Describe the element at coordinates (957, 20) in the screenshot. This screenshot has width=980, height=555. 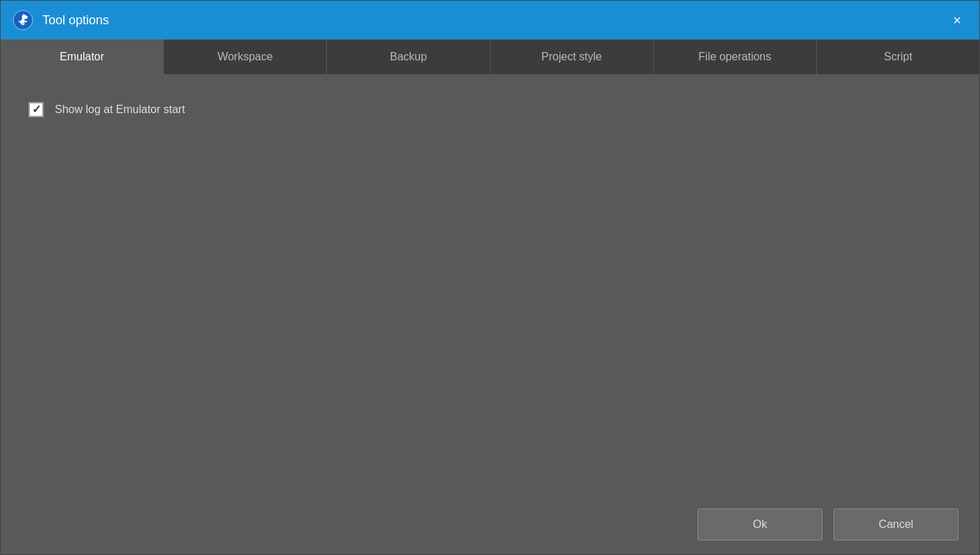
I see `close-button: ×` at that location.